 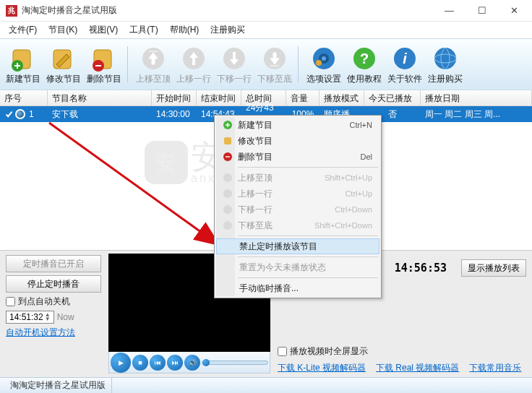 I want to click on arrow-down-icon, so click(x=228, y=210).